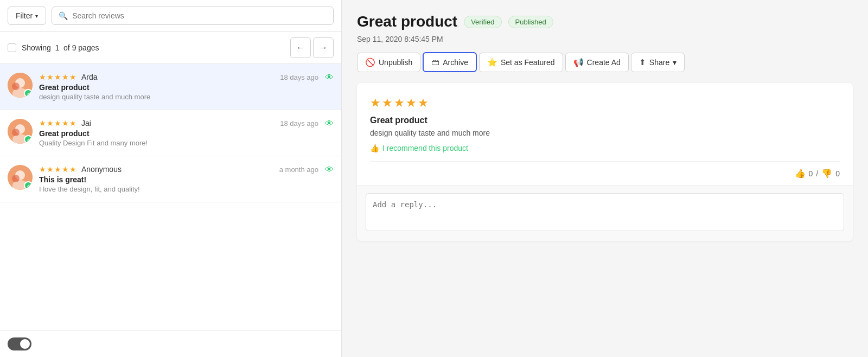 The height and width of the screenshot is (357, 868). What do you see at coordinates (299, 169) in the screenshot?
I see `review-date: a month ago` at bounding box center [299, 169].